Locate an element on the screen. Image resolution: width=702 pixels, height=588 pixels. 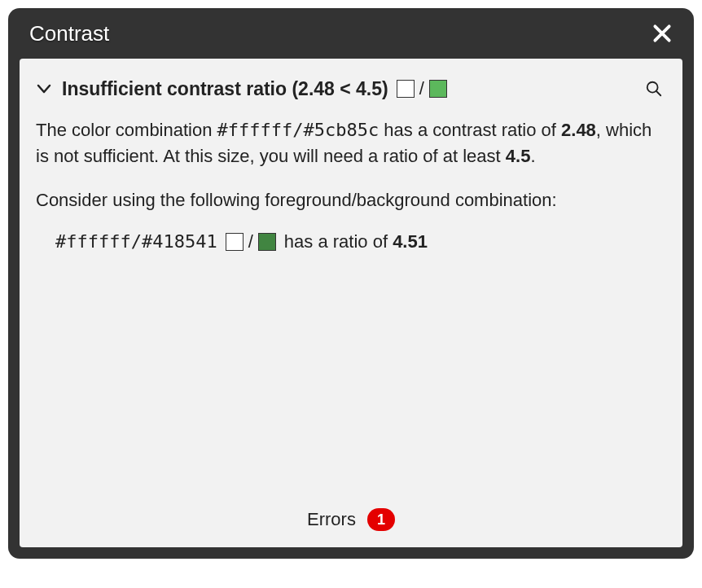
panel-header: Contrast is located at coordinates (351, 33).